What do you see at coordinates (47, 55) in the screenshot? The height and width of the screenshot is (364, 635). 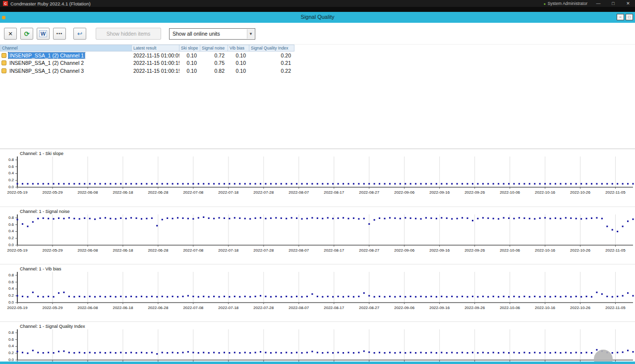 I see `channel-label: INSEN8P_SSA_1 (2) Channel 1` at bounding box center [47, 55].